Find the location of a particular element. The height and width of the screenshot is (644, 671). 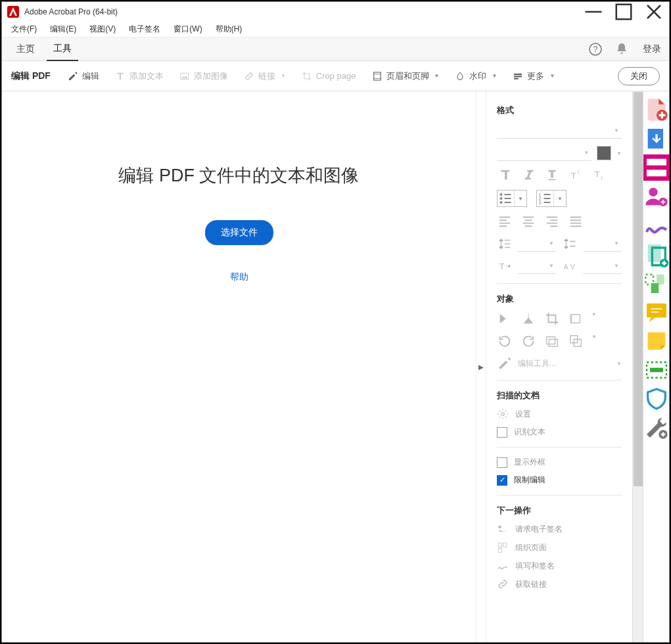

align-left-icon is located at coordinates (505, 221).